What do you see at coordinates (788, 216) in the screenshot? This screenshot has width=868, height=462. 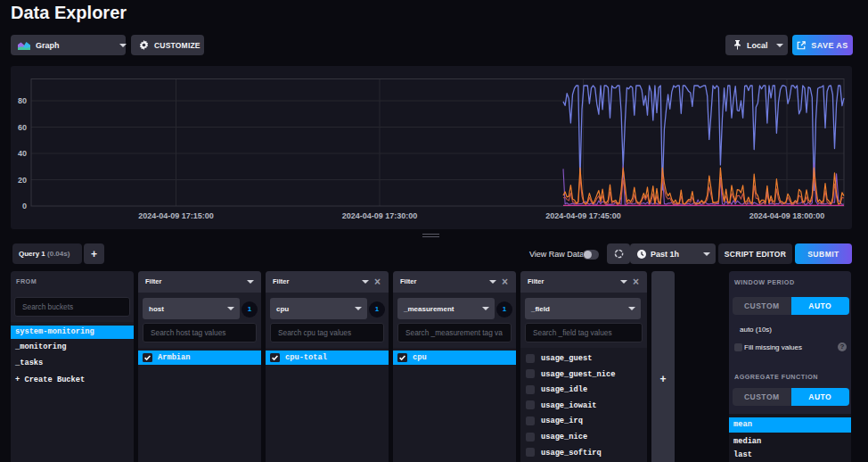 I see `svg-text: 2024-04-09 18:00:00` at bounding box center [788, 216].